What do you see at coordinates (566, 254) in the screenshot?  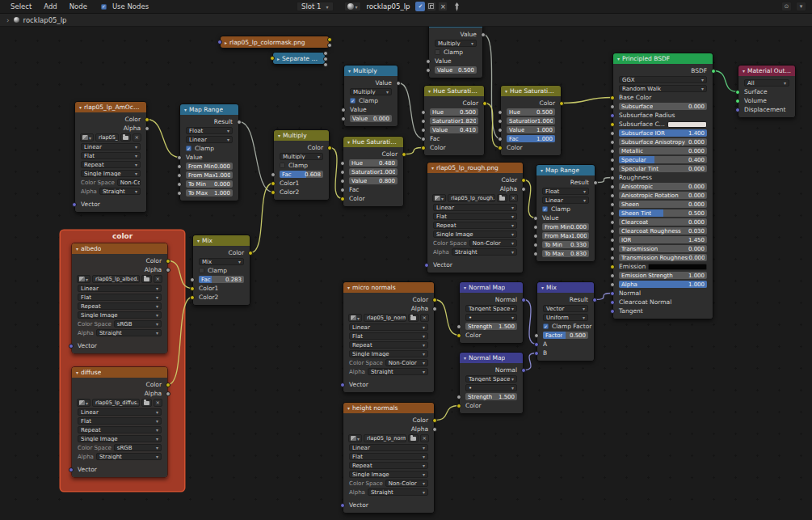 I see `to-max-field: To Max0.830` at bounding box center [566, 254].